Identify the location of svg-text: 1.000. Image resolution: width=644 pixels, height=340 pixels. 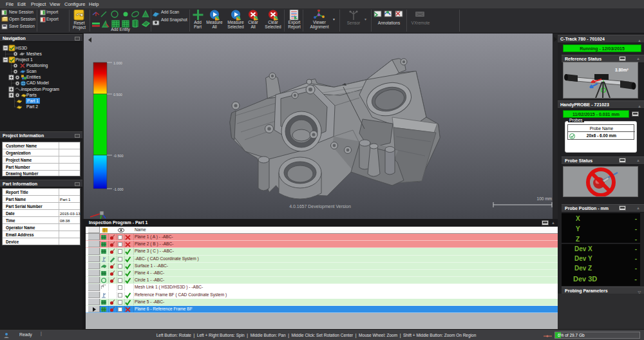
(118, 63).